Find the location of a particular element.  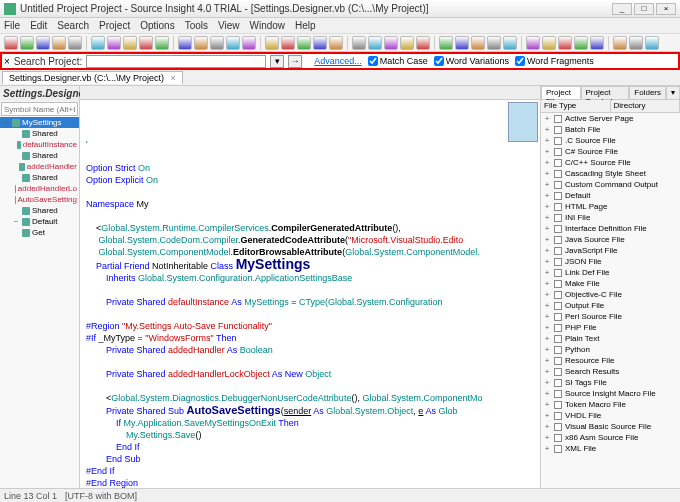

menu-edit: Edit is located at coordinates (38, 26).